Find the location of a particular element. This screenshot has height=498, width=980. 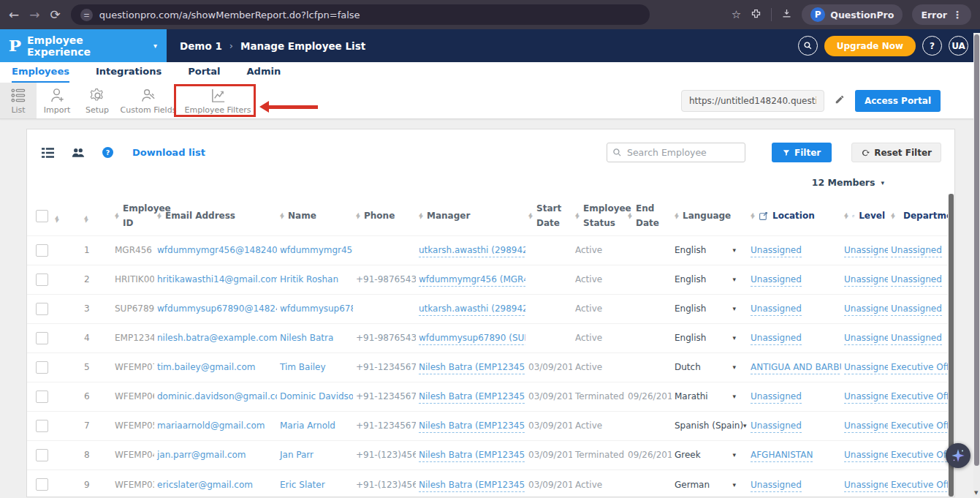

global-search-button is located at coordinates (808, 45).